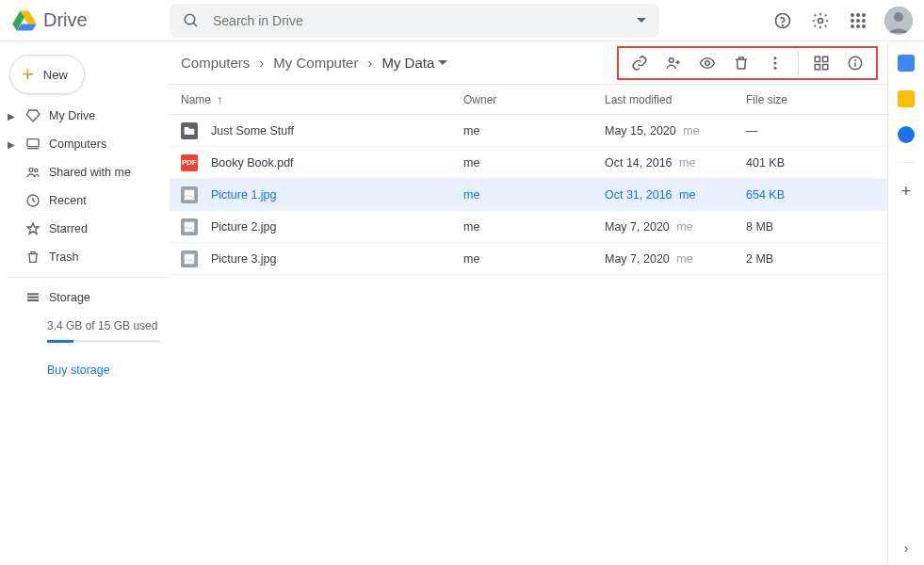 The image size is (924, 565). I want to click on table-row: Picture 2.jpgmeMay 7, 2020 me8 MB, so click(528, 227).